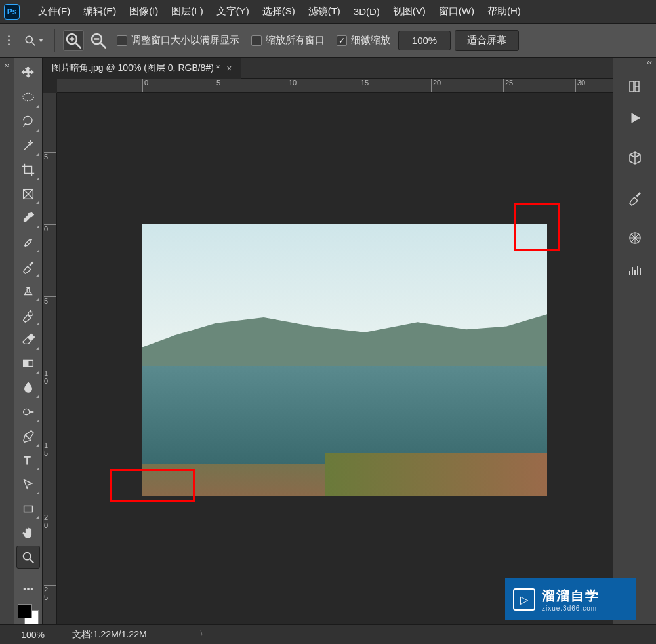 The image size is (656, 644). Describe the element at coordinates (635, 270) in the screenshot. I see `histogram-icon` at that location.